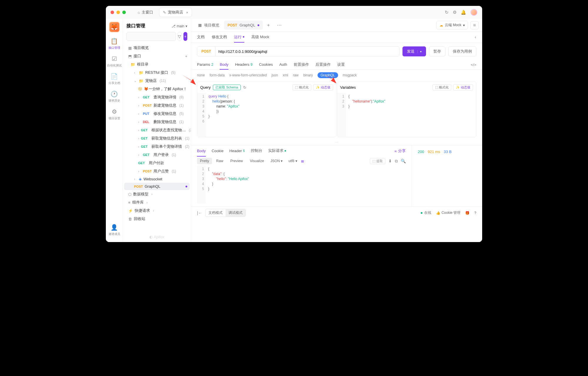  What do you see at coordinates (157, 202) in the screenshot?
I see `tree-components: ≡组件库›` at bounding box center [157, 202].